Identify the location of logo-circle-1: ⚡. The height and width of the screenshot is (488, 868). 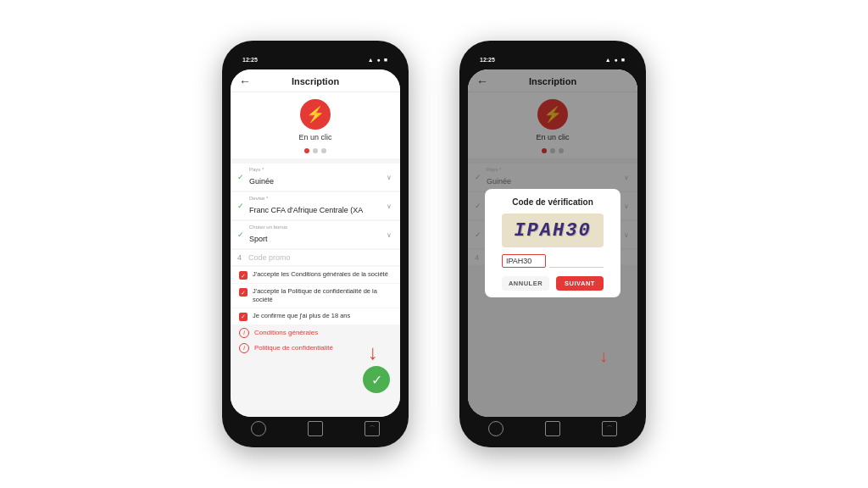
(315, 114).